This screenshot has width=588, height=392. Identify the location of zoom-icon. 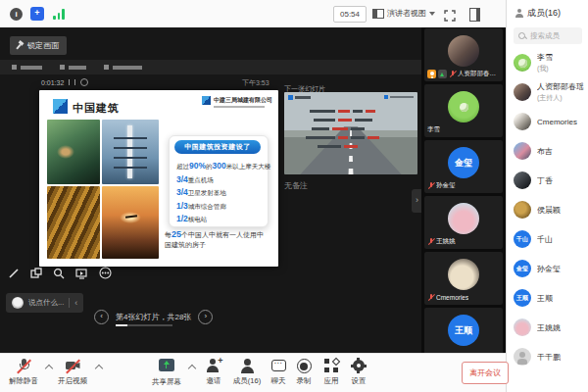
(59, 273).